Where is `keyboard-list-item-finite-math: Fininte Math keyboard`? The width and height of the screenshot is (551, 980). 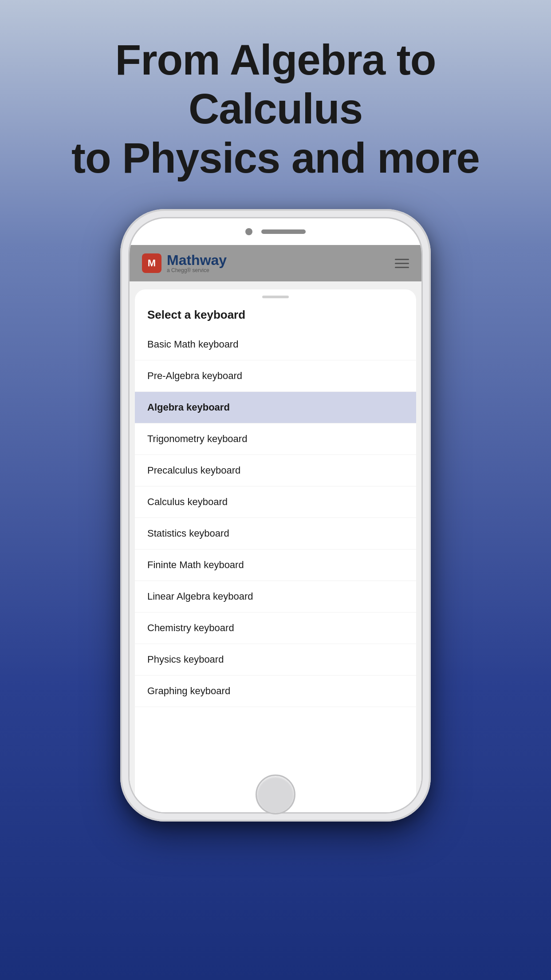 keyboard-list-item-finite-math: Fininte Math keyboard is located at coordinates (276, 565).